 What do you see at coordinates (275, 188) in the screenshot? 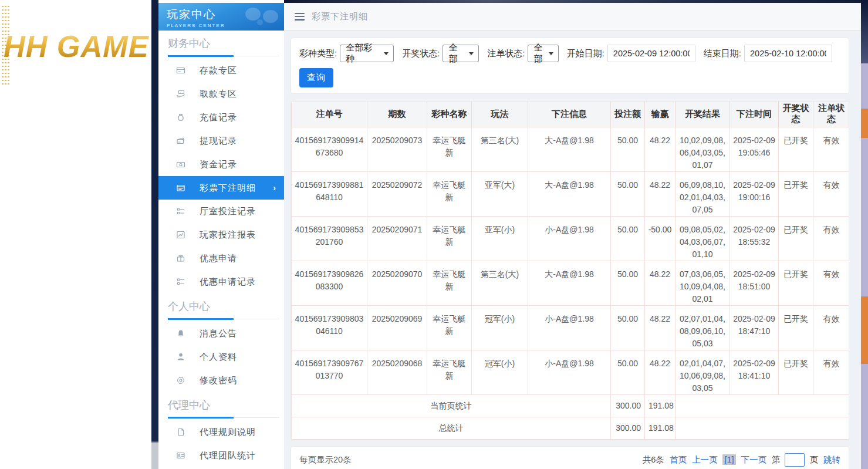
I see `chevron-right-icon: ›` at bounding box center [275, 188].